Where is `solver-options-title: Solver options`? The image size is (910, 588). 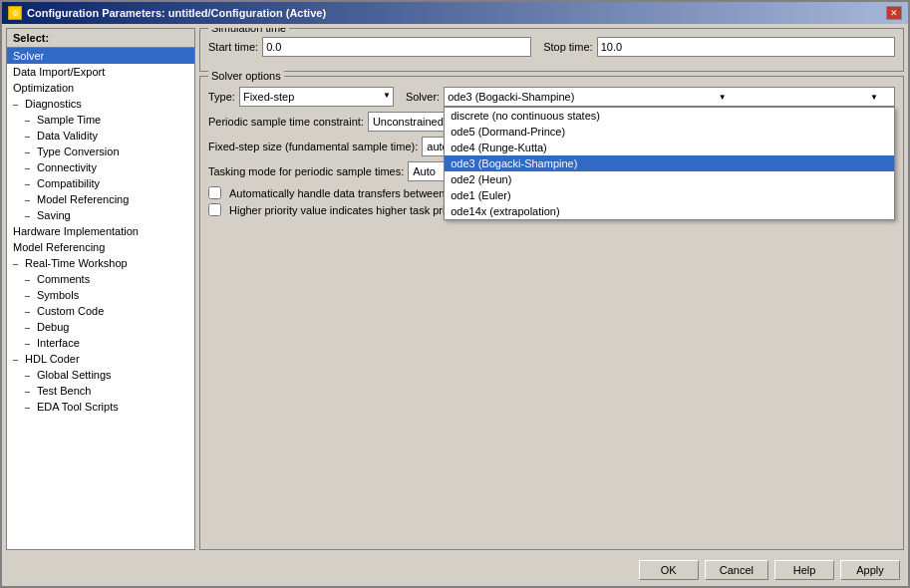 solver-options-title: Solver options is located at coordinates (246, 76).